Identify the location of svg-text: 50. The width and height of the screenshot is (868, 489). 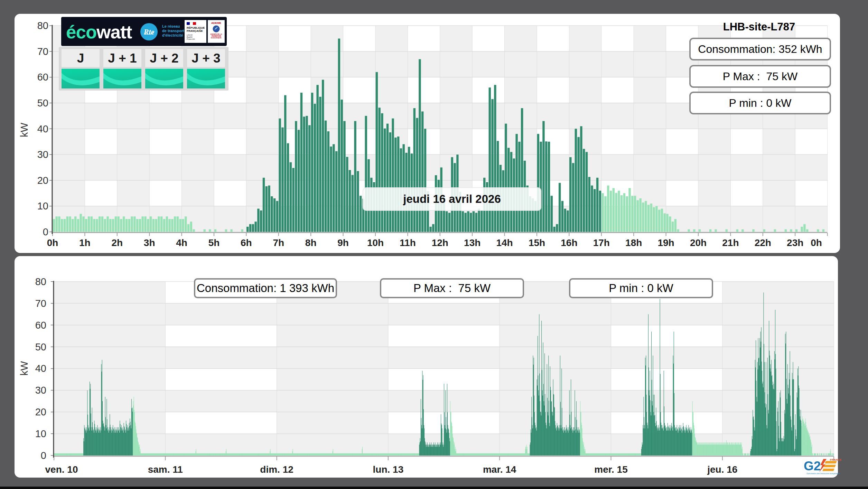
(41, 347).